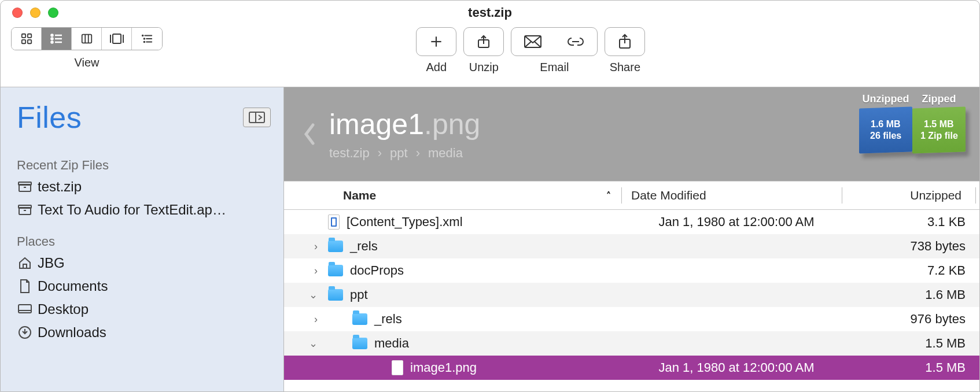 This screenshot has width=980, height=392. Describe the element at coordinates (445, 153) in the screenshot. I see `breadcrumb-2: media` at that location.